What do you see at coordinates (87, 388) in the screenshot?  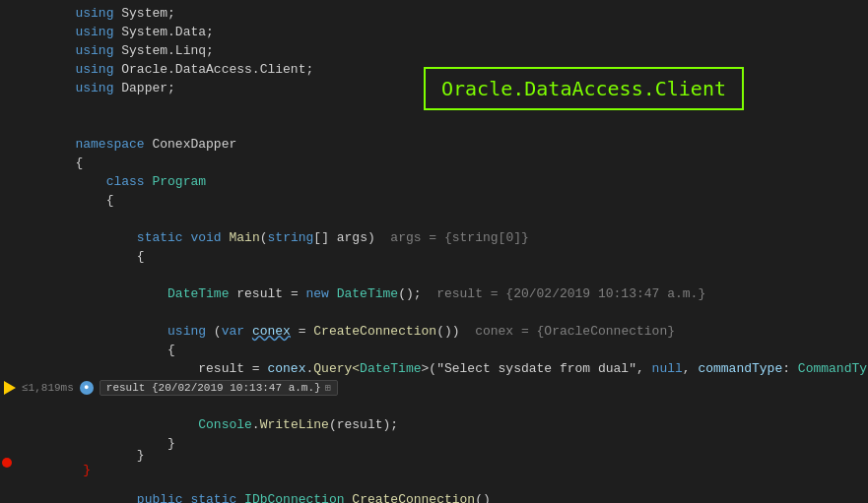 I see `debug-db-icon: ●` at bounding box center [87, 388].